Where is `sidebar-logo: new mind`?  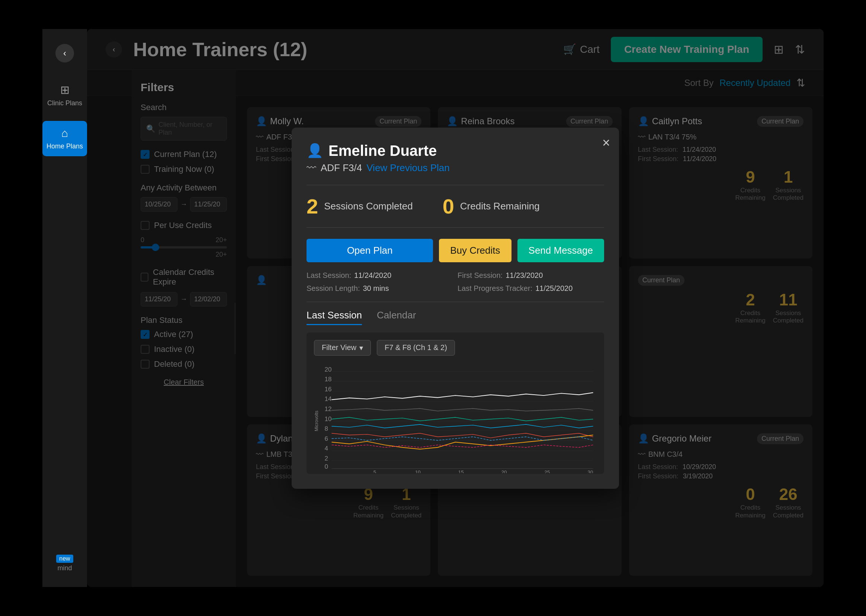
sidebar-logo: new mind is located at coordinates (64, 563).